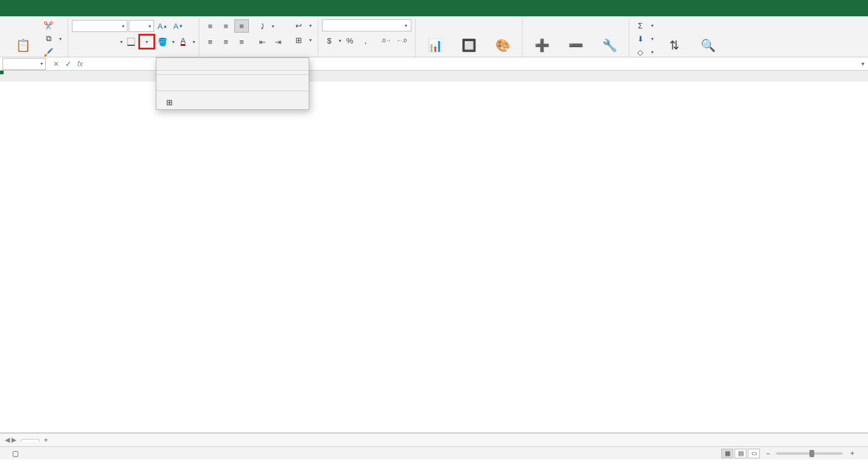 Image resolution: width=868 pixels, height=465 pixels. I want to click on font-name-select: ▾, so click(100, 26).